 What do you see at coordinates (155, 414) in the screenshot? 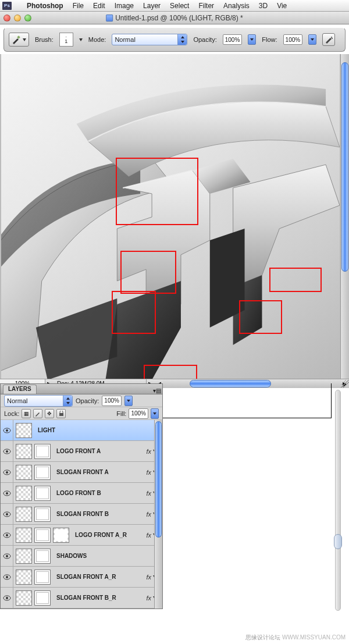
I see `layer-fill-popup-button` at bounding box center [155, 414].